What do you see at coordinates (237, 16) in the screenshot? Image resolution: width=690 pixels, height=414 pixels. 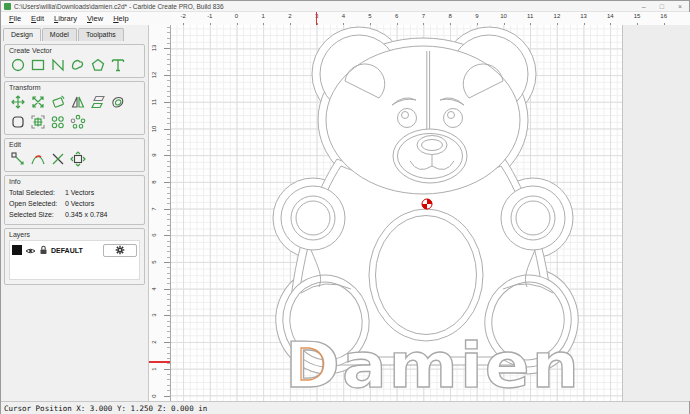 I see `hruler-label-0: 0` at bounding box center [237, 16].